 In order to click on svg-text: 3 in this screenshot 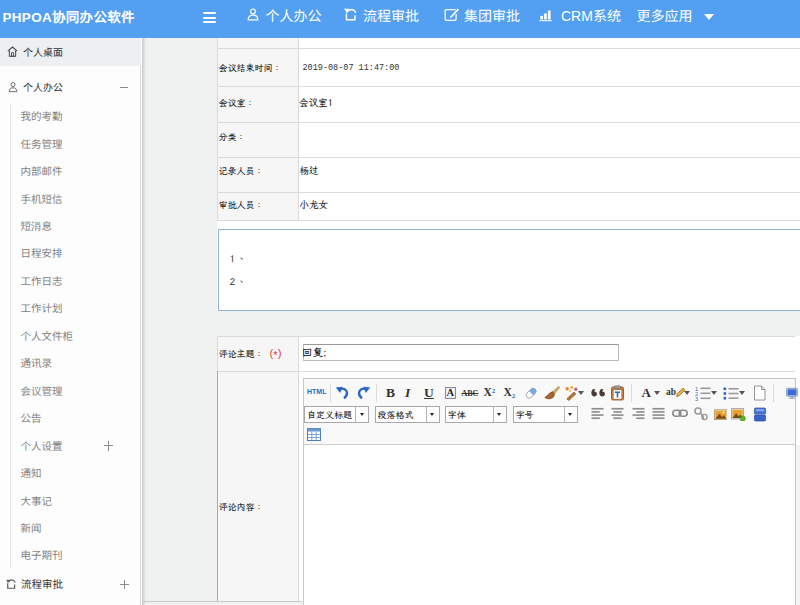, I will do `click(696, 399)`.